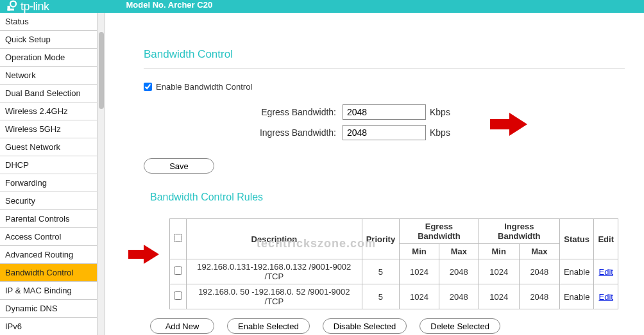 Image resolution: width=644 pixels, height=335 pixels. What do you see at coordinates (101, 70) in the screenshot?
I see `scrollbar-thumb` at bounding box center [101, 70].